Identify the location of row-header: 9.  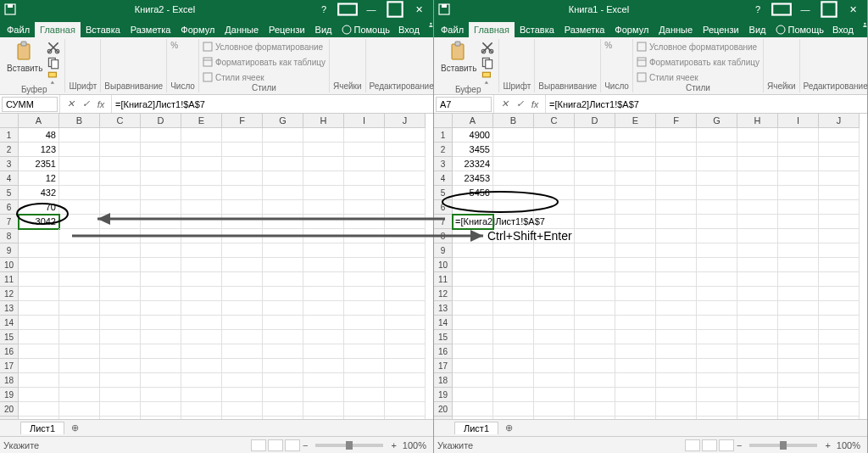
(9, 251).